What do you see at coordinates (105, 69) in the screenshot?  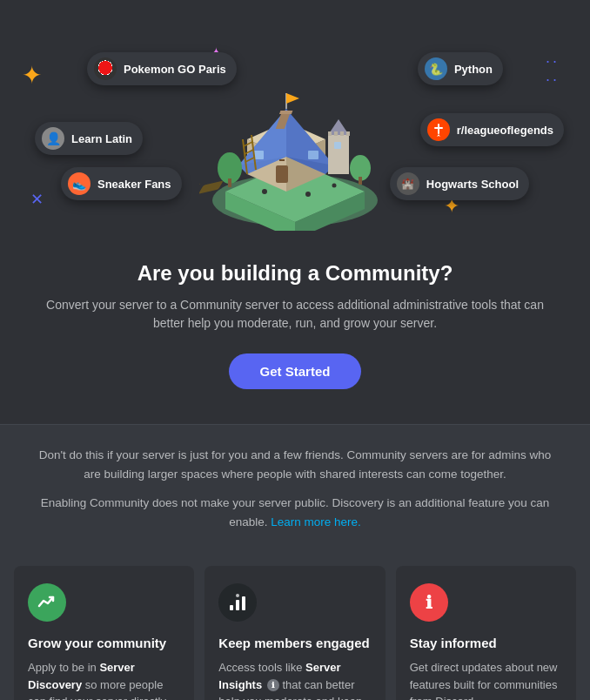 I see `pokemon-icon` at bounding box center [105, 69].